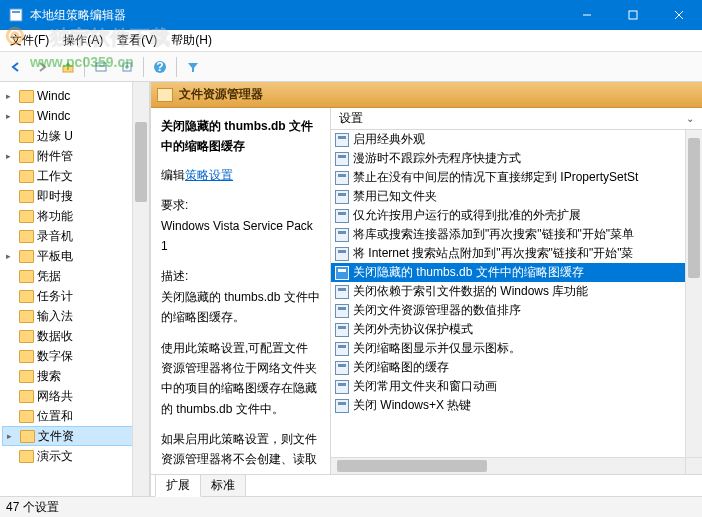  Describe the element at coordinates (694, 294) in the screenshot. I see `list-scrollbar-v` at that location.